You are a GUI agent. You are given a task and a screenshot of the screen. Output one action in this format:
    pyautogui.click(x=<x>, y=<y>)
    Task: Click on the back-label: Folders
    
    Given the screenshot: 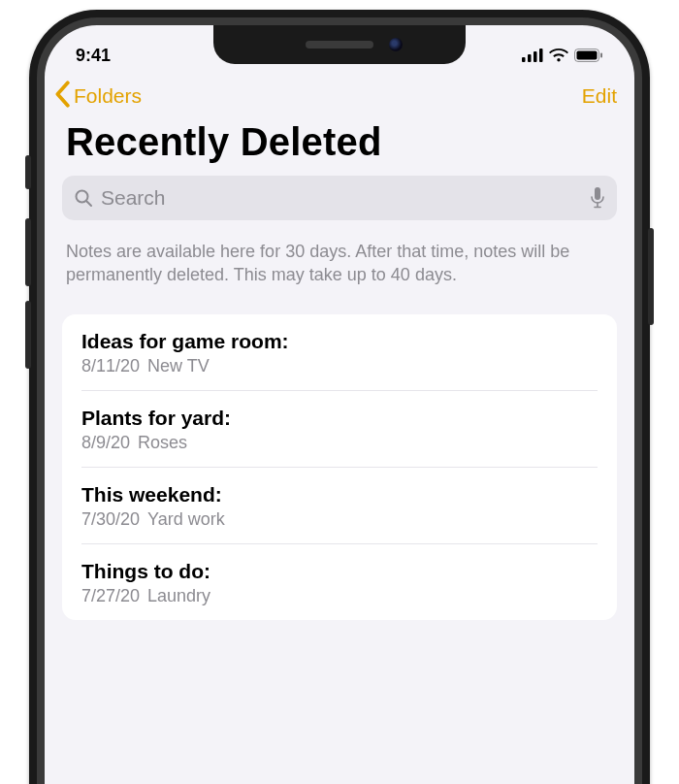 What is the action you would take?
    pyautogui.click(x=108, y=96)
    